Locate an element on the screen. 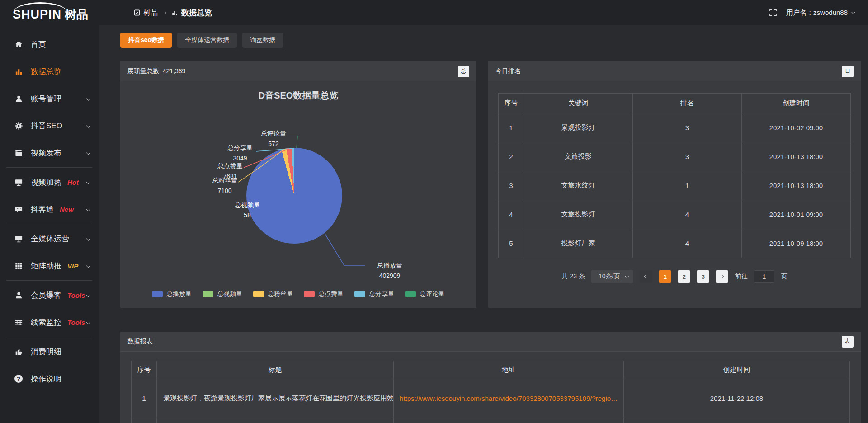  table-row: 4 文旅投影灯 4 2021-10-01 09:00 is located at coordinates (675, 215).